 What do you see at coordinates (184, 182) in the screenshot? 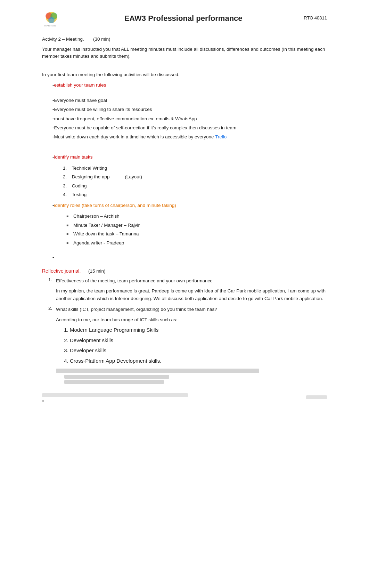
I see `tasks-list: 1. Technical Writing 2. Designing the ap…` at bounding box center [184, 182].